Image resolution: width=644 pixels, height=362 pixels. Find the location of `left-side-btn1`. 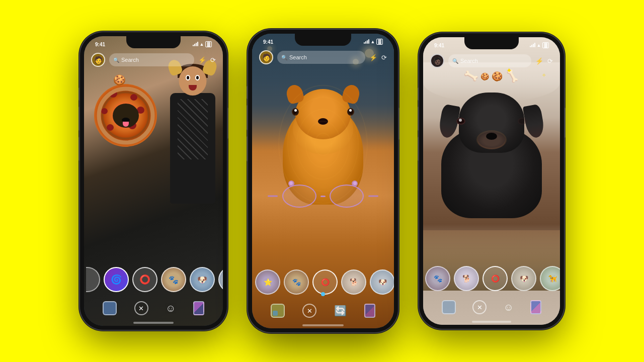

left-side-btn1 is located at coordinates (79, 94).